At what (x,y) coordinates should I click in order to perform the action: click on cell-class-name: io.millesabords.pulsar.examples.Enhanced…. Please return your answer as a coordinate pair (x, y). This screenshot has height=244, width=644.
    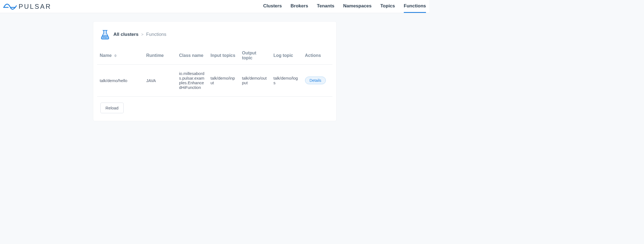
    Looking at the image, I should click on (192, 80).